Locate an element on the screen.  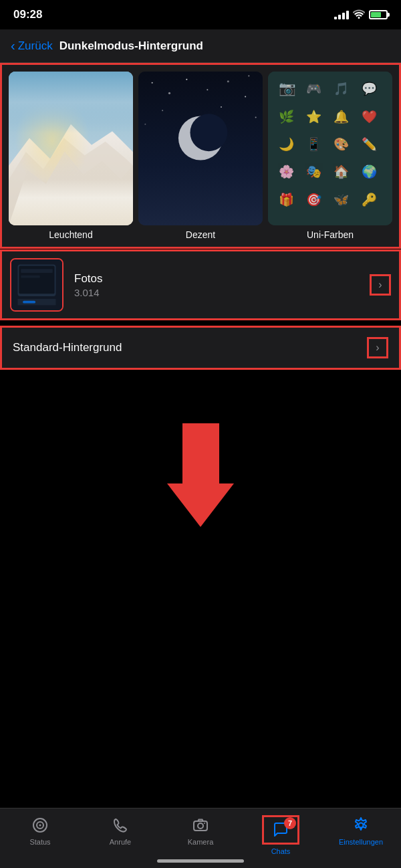
back-button: ‹ Zurück is located at coordinates (32, 45).